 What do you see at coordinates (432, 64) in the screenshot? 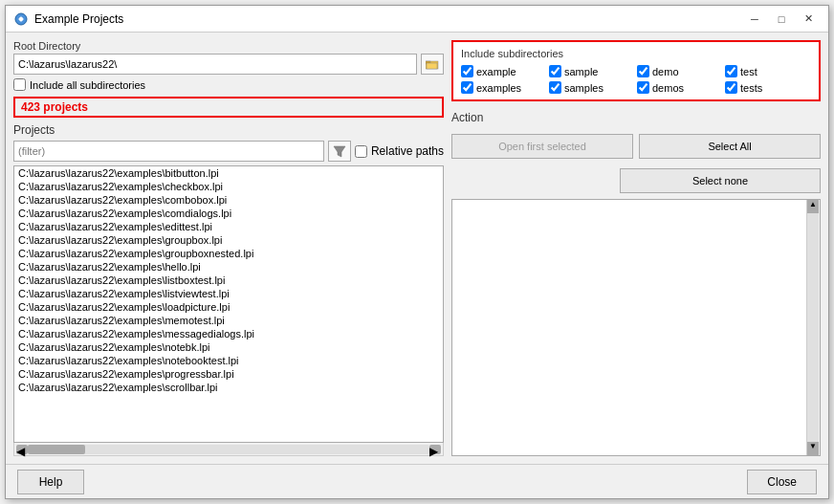
I see `browse-folder-button` at bounding box center [432, 64].